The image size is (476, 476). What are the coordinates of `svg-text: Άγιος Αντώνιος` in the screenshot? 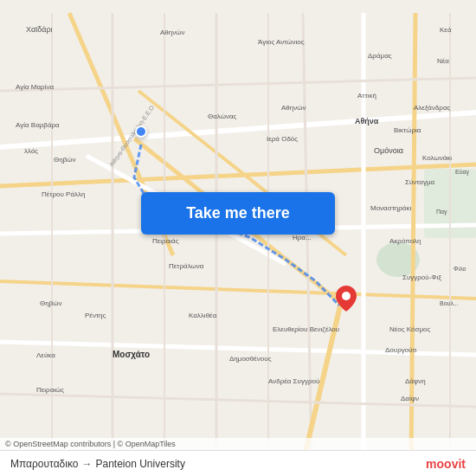 It's located at (281, 42).